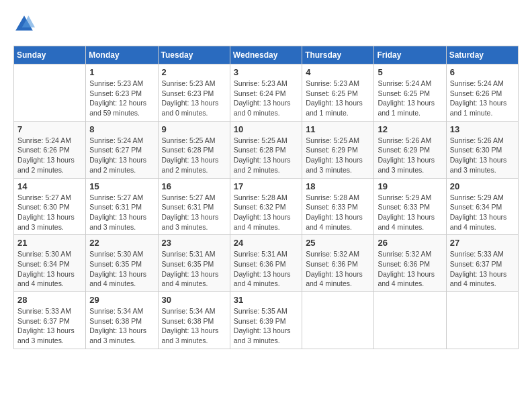 The height and width of the screenshot is (411, 532). I want to click on calendar-cell: 9Sunrise: 5:25 AM Sunset: 6:28 PM Daylig…, so click(193, 149).